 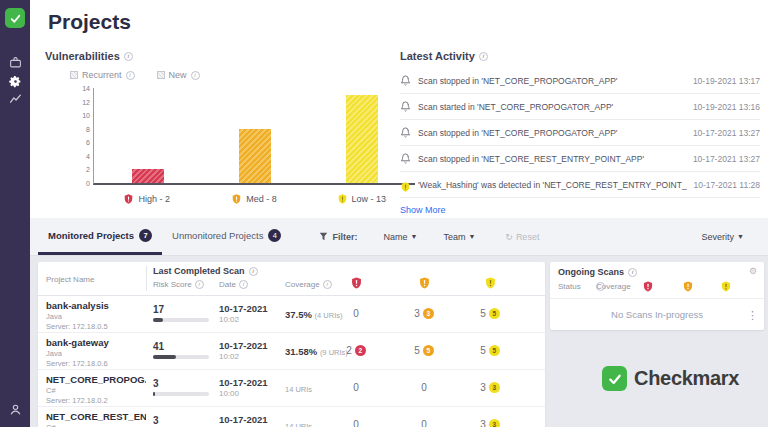 I want to click on table-row: NET_CORE_REST_ENTRY_POI... C# Server: 17…, so click(x=292, y=417).